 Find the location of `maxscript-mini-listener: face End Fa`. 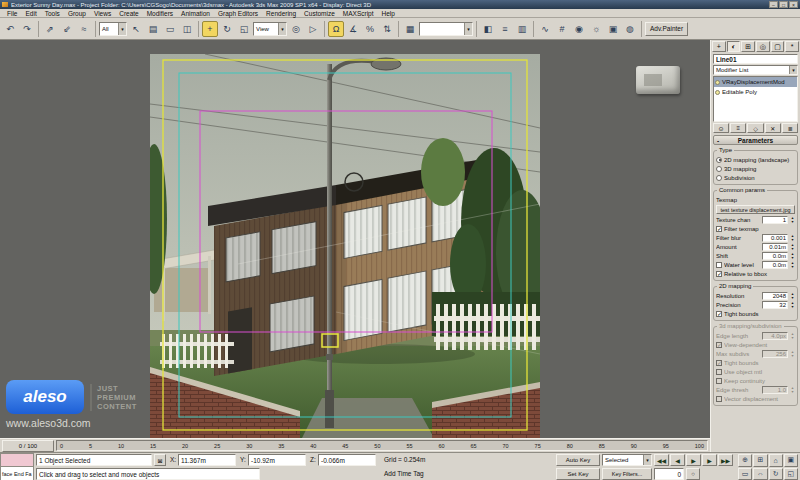

maxscript-mini-listener: face End Fa is located at coordinates (17, 474).